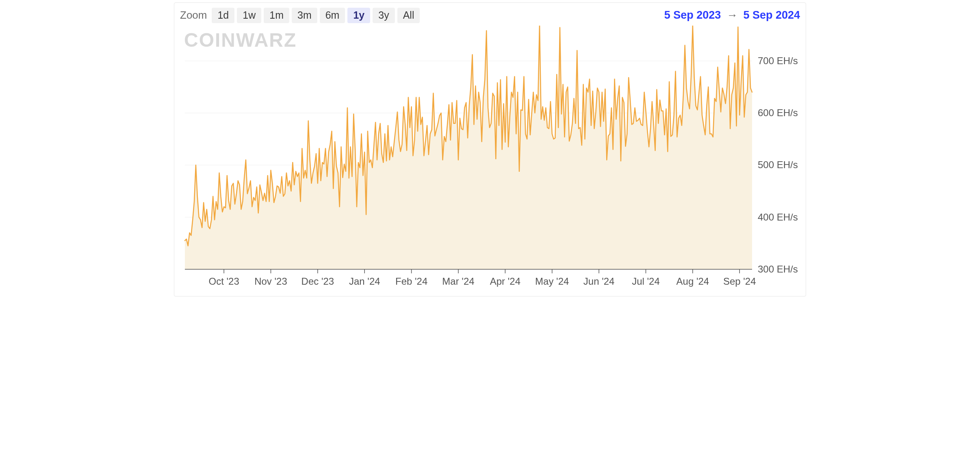 The height and width of the screenshot is (463, 980). I want to click on x-tick-label: Feb '24, so click(411, 281).